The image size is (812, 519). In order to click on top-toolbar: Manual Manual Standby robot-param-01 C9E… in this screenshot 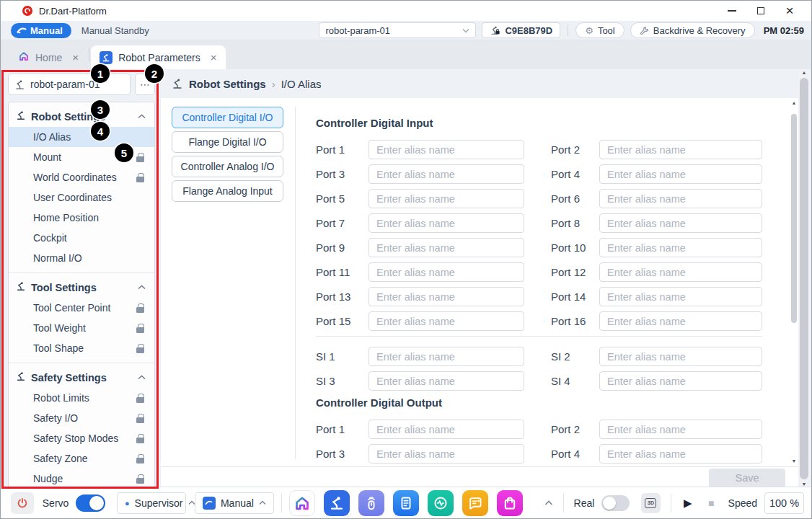, I will do `click(406, 30)`.